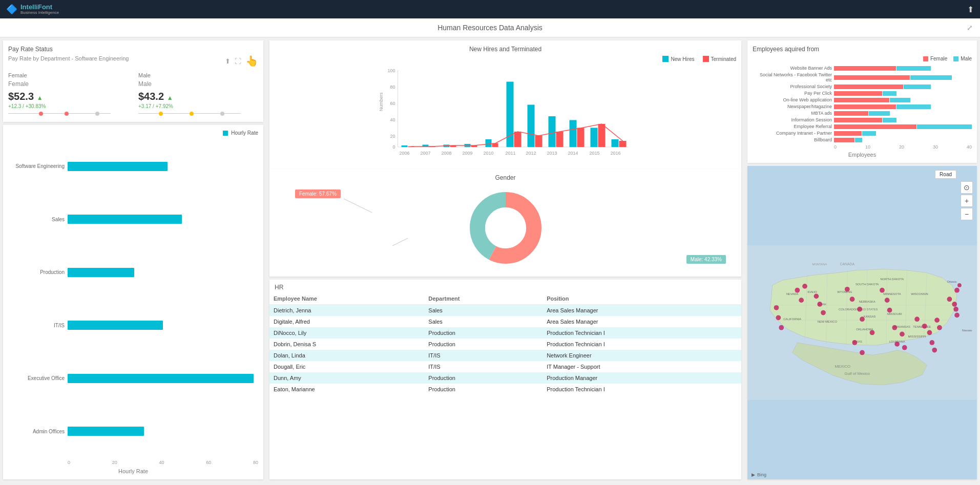 The height and width of the screenshot is (485, 980). Describe the element at coordinates (552, 153) in the screenshot. I see `svg-text: 2013` at that location.